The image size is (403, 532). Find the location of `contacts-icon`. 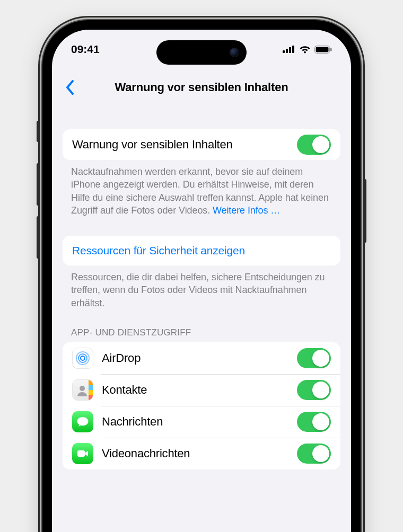

contacts-icon is located at coordinates (83, 390).